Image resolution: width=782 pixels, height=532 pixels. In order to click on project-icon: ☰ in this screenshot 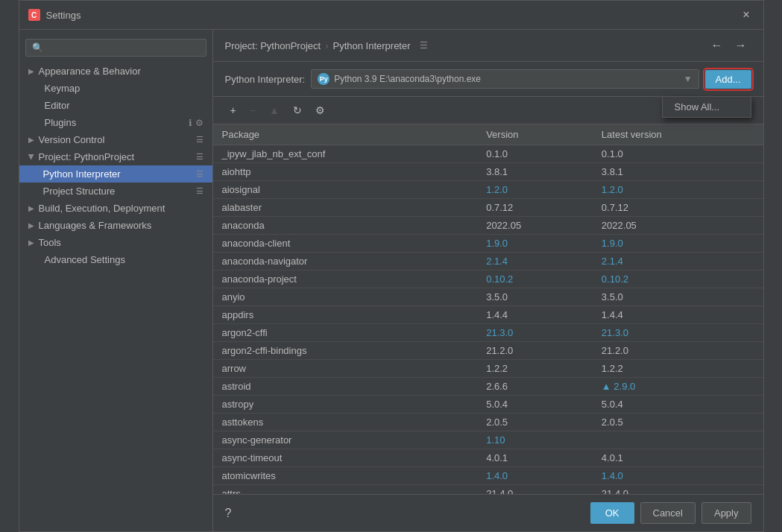, I will do `click(200, 156)`.